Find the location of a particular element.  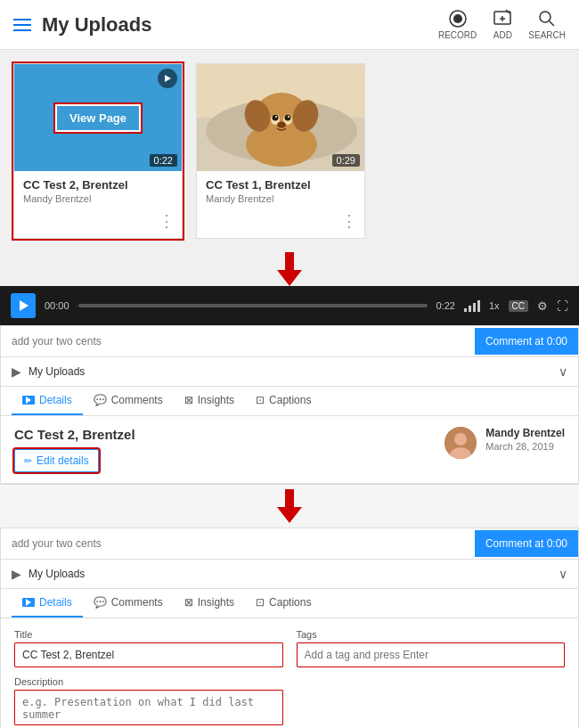

thumb-title-2: CC Test 1, Brentzel is located at coordinates (281, 185).